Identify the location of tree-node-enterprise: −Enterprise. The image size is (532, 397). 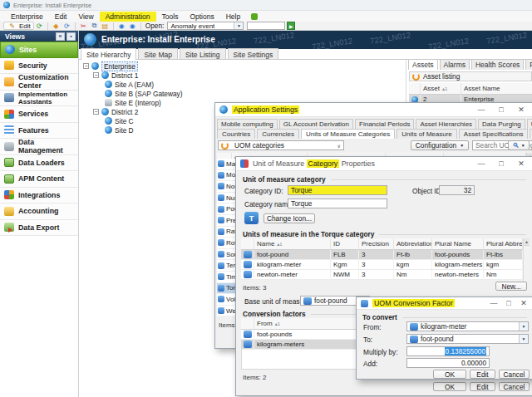
(111, 66).